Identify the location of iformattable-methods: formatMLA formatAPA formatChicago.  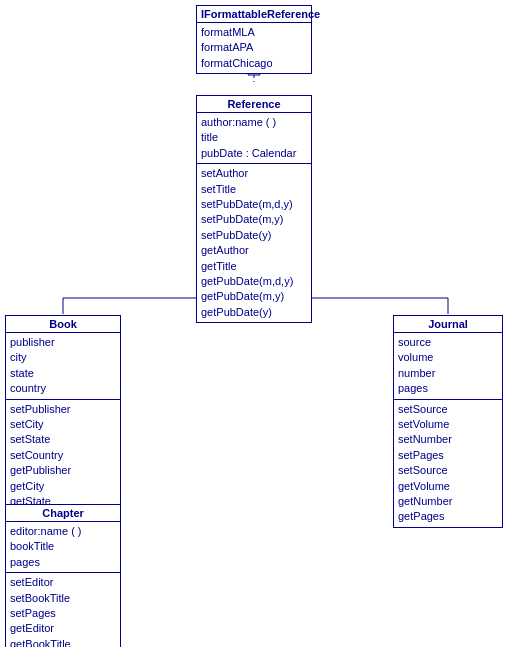
(254, 48).